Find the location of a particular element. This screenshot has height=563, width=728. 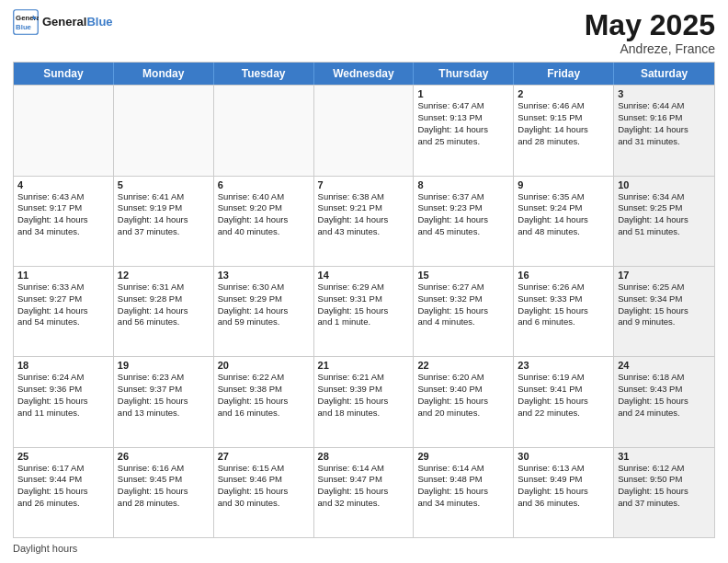

cell-line: and 25 minutes. is located at coordinates (463, 142).